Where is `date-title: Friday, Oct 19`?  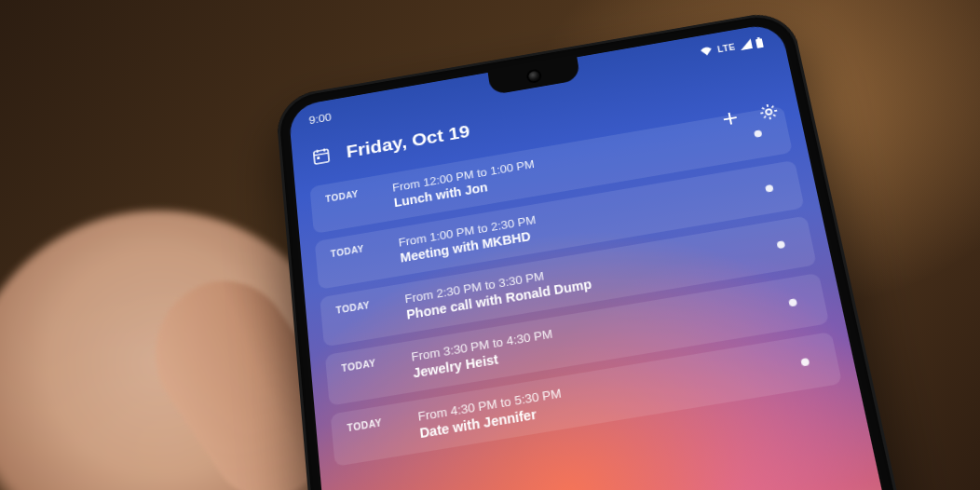 date-title: Friday, Oct 19 is located at coordinates (408, 142).